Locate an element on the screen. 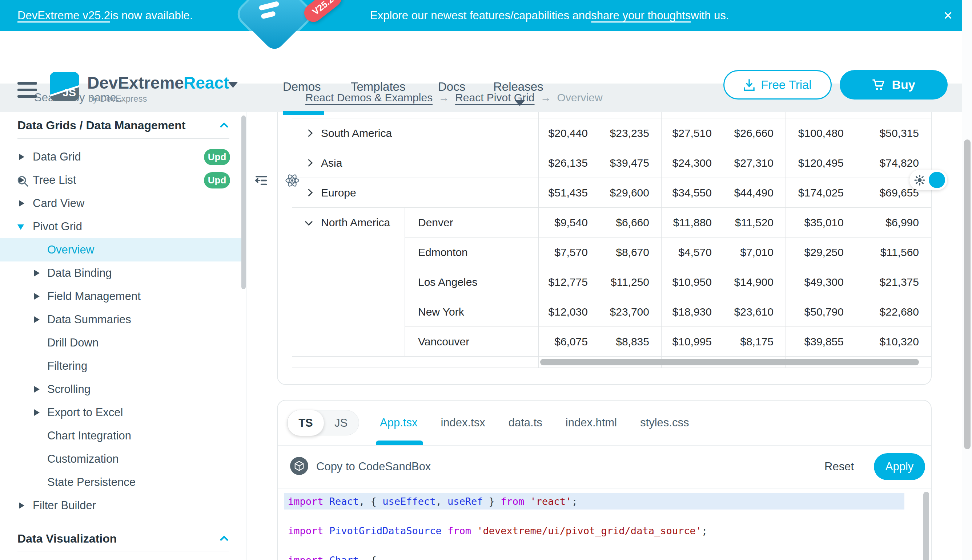  platform-label: React is located at coordinates (206, 83).